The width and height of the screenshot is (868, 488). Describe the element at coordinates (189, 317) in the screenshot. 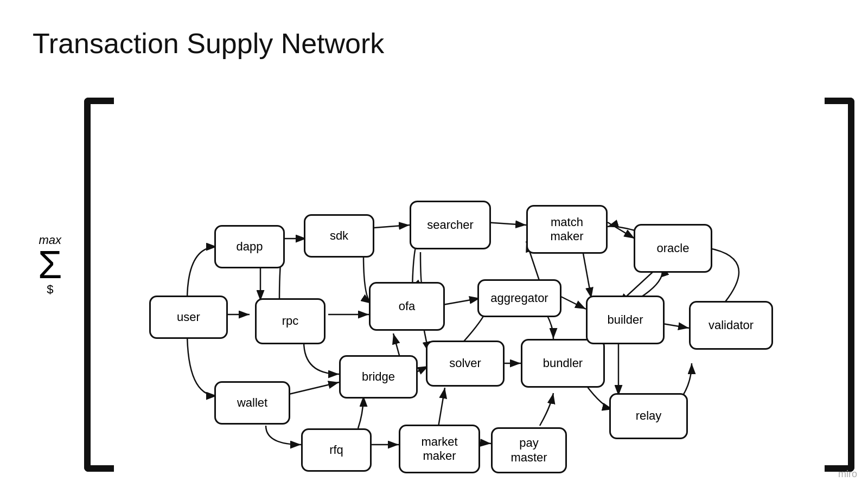

I see `node-user: user` at that location.